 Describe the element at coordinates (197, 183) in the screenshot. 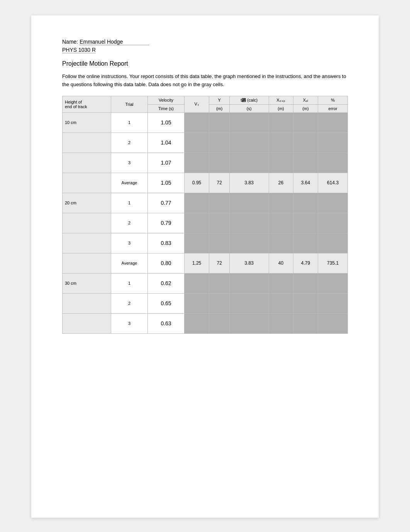

I see `cell-velocity: 0.95` at that location.